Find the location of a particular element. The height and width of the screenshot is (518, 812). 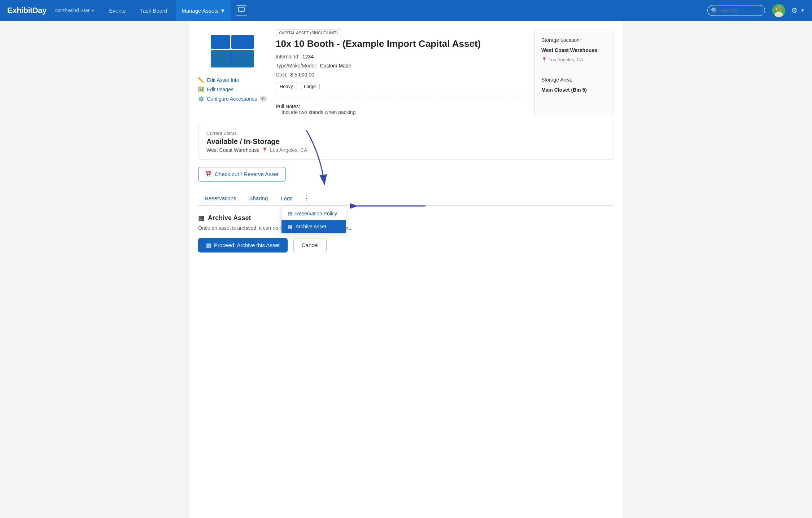

status-location: West Coast Warehouse 📍 Los Angeles, CA is located at coordinates (406, 150).